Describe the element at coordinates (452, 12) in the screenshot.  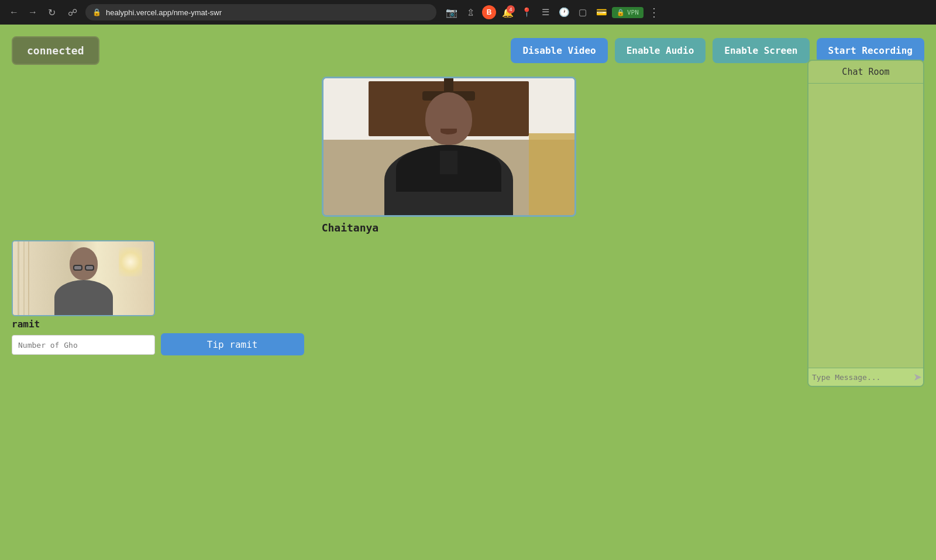
I see `camera-icon: 📷` at that location.